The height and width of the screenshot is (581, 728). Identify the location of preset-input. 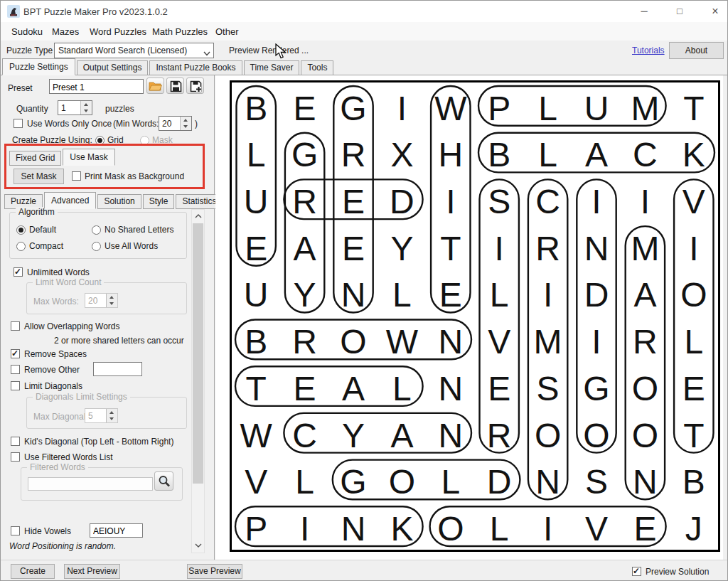
(97, 87).